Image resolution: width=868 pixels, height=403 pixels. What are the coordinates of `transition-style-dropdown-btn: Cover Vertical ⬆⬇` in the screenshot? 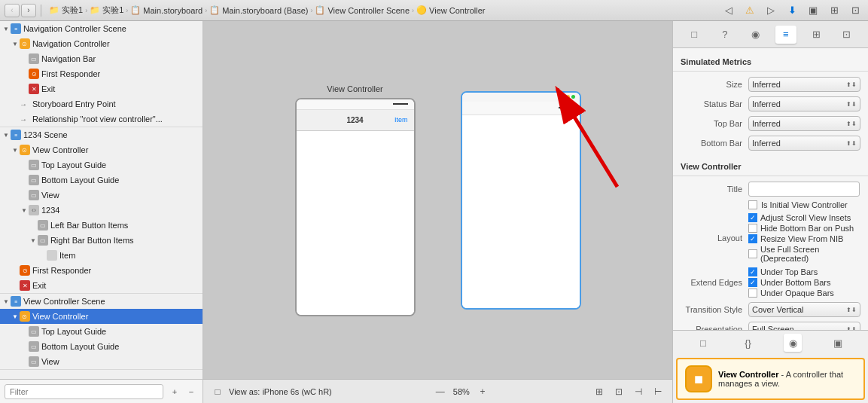 It's located at (804, 310).